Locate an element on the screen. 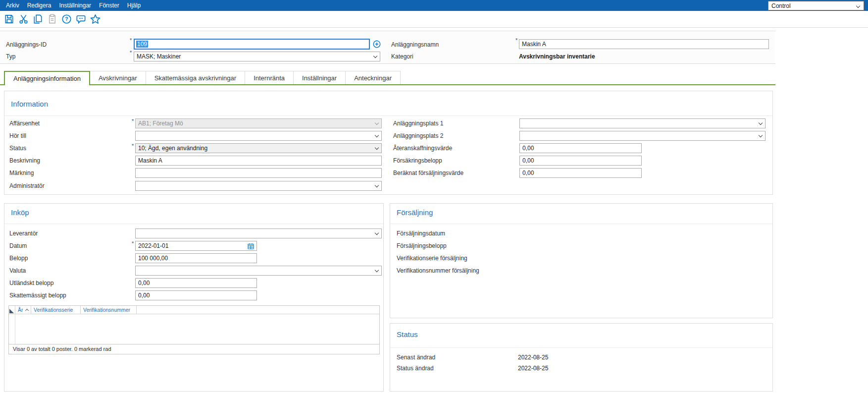 The height and width of the screenshot is (400, 868). skattemassigt-belopp-label: Skattemässigt belopp is located at coordinates (38, 295).